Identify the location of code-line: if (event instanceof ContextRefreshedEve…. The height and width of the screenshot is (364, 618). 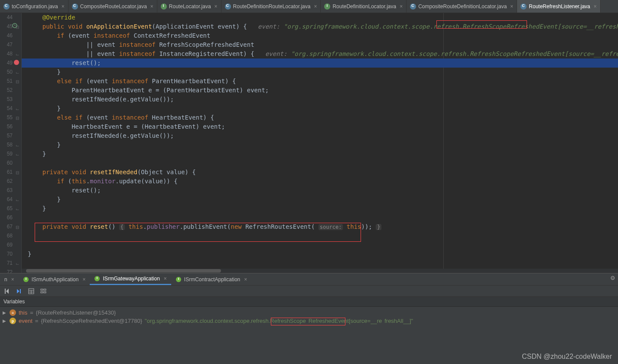
(320, 36).